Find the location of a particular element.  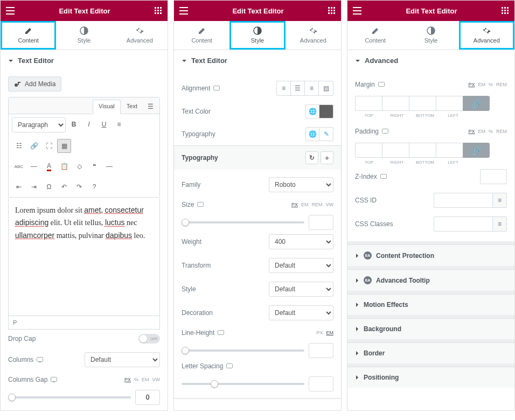

symbol-icon: ― is located at coordinates (109, 166).